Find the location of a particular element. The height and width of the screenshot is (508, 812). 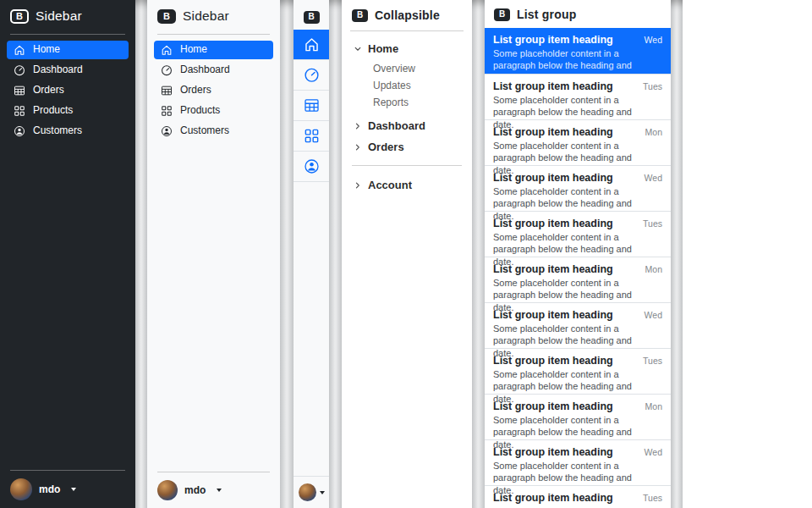

toggle-home-button: Home is located at coordinates (376, 49).